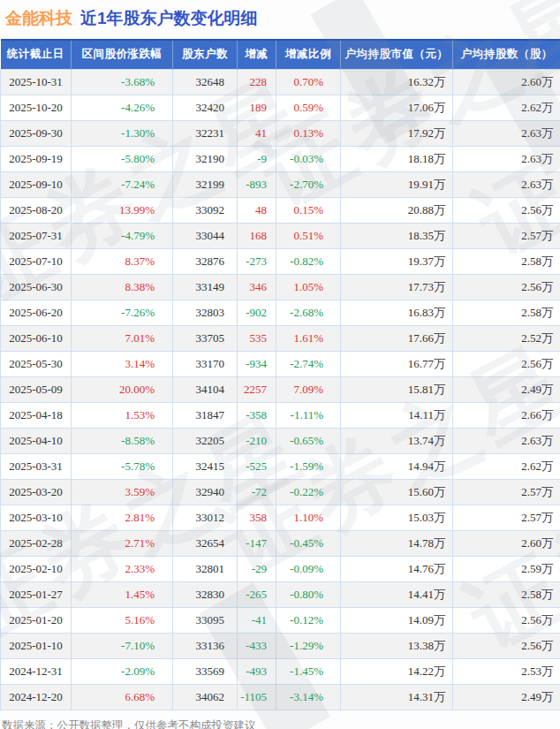 This screenshot has height=729, width=560. Describe the element at coordinates (205, 467) in the screenshot. I see `cell-holder_count: 32415` at that location.